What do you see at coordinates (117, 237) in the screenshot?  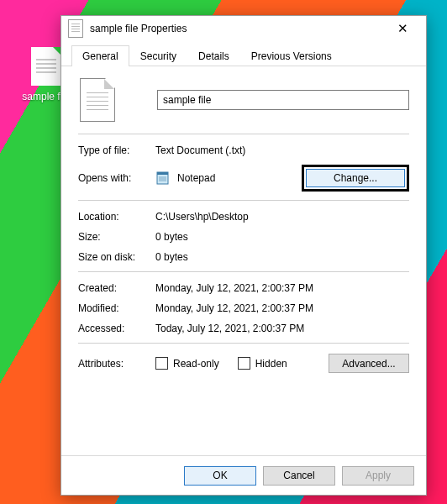 I see `size-label: Size:` at bounding box center [117, 237].